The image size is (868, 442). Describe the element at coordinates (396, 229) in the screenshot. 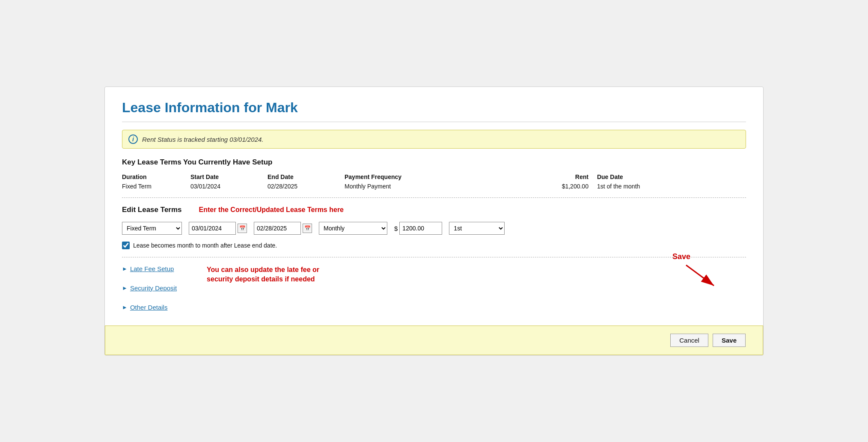

I see `dollar-sign: $` at that location.